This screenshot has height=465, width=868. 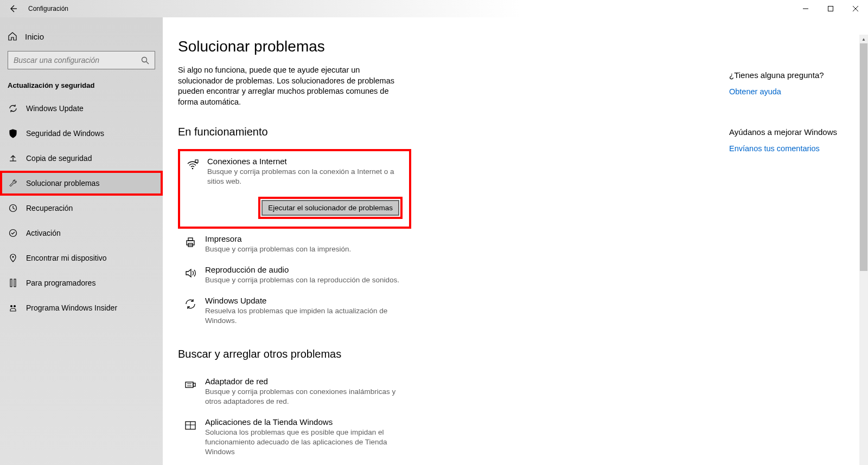 What do you see at coordinates (190, 273) in the screenshot?
I see `speaker-icon` at bounding box center [190, 273].